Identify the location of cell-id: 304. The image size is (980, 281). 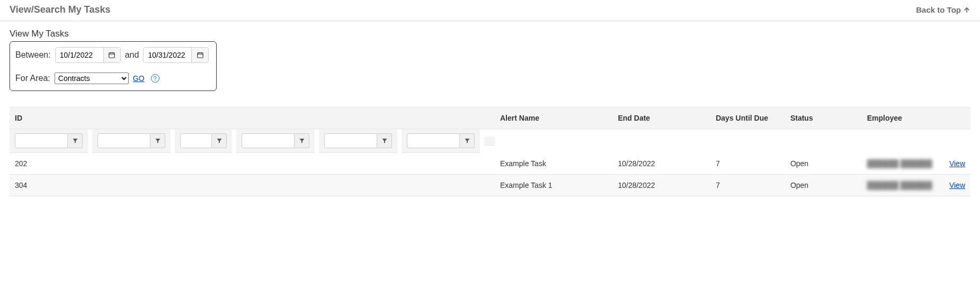
(252, 185).